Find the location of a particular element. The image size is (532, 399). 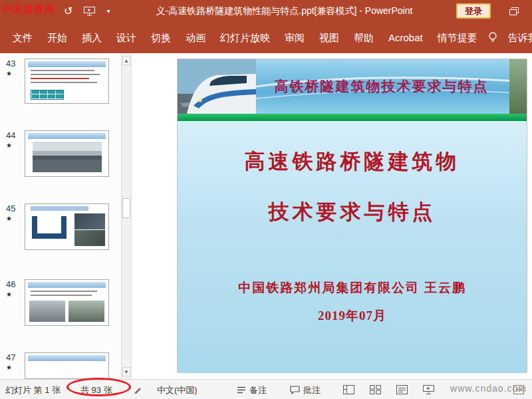

slideshow-from-start-icon is located at coordinates (89, 11).